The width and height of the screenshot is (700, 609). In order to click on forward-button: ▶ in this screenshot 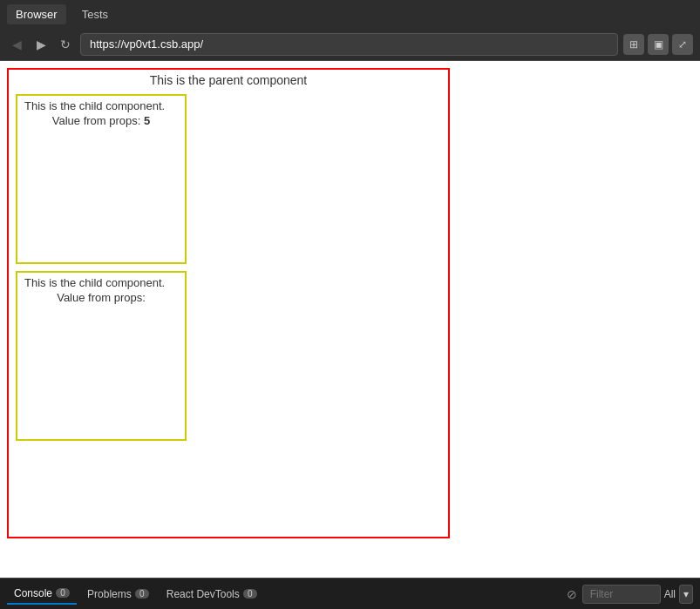, I will do `click(41, 44)`.